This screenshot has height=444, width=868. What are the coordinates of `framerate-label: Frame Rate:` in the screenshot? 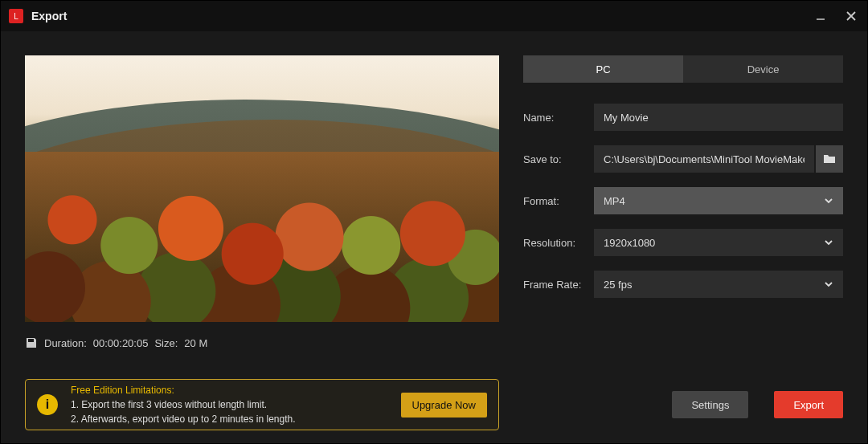 It's located at (559, 284).